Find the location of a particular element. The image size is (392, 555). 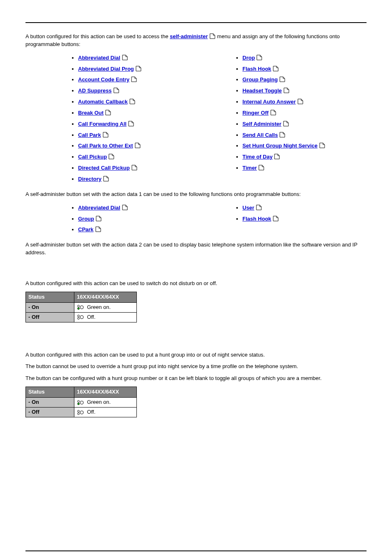

self-administer-link: self-administer is located at coordinates (189, 36).